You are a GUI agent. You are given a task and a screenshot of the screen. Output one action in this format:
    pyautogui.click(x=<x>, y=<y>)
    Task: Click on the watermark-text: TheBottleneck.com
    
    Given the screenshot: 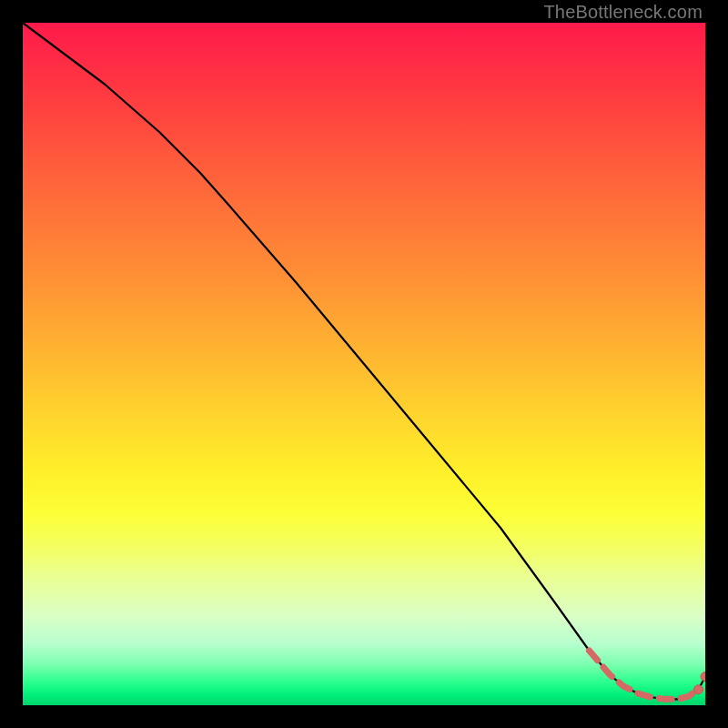 What is the action you would take?
    pyautogui.click(x=622, y=13)
    